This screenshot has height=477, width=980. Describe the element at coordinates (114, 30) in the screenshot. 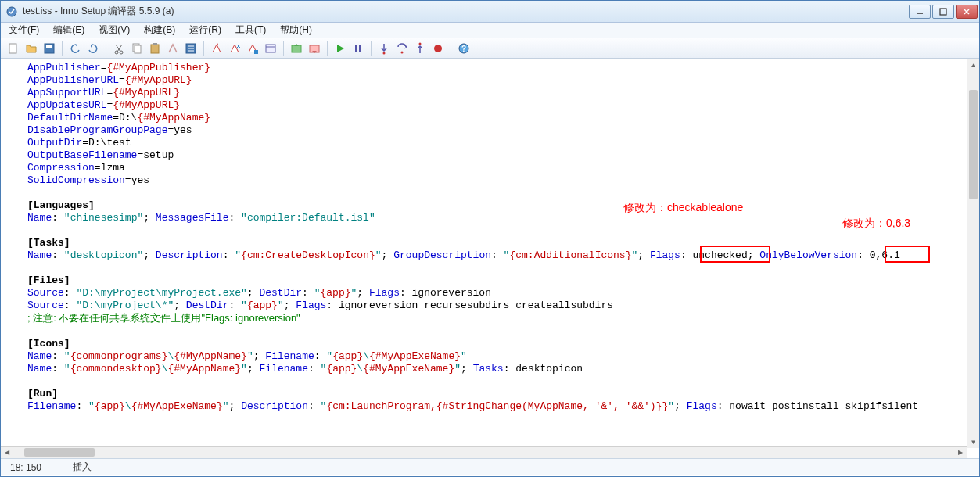

I see `menu-view: 视图(V)` at that location.